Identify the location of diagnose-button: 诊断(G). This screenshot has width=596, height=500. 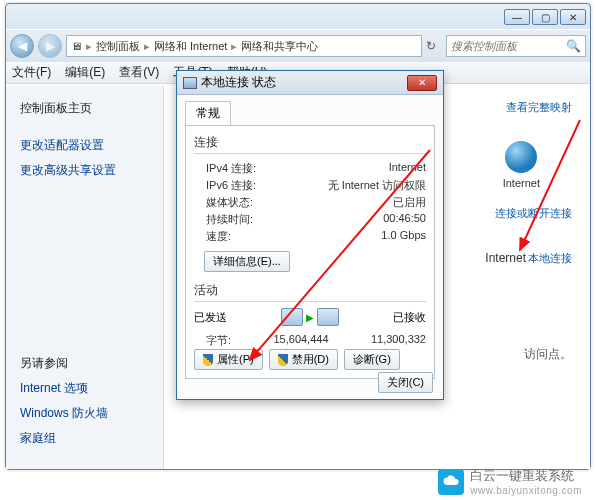
(372, 360).